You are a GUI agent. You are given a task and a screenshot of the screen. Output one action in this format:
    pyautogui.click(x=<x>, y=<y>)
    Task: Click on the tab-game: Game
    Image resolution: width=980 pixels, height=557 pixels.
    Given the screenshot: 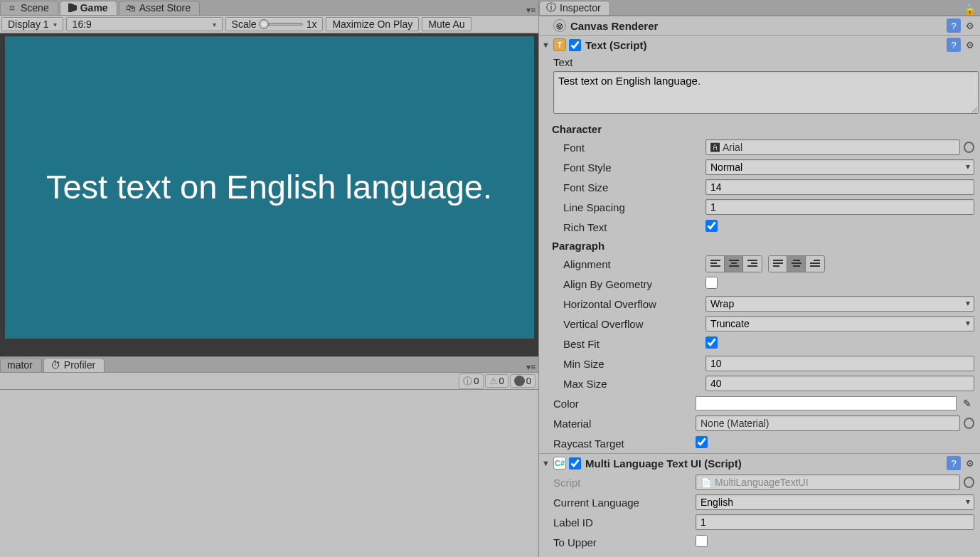 What is the action you would take?
    pyautogui.click(x=88, y=8)
    